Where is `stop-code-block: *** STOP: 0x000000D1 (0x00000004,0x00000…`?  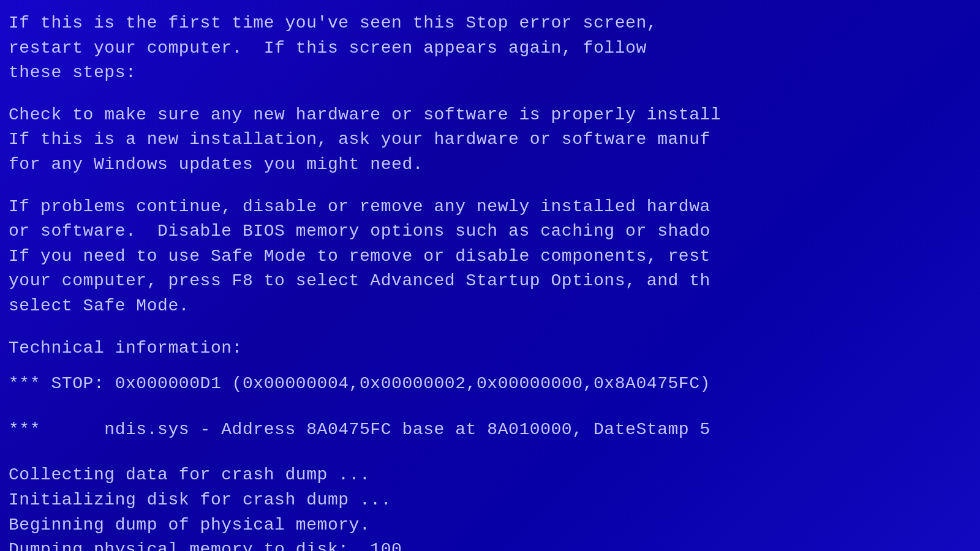 stop-code-block: *** STOP: 0x000000D1 (0x00000004,0x00000… is located at coordinates (490, 384).